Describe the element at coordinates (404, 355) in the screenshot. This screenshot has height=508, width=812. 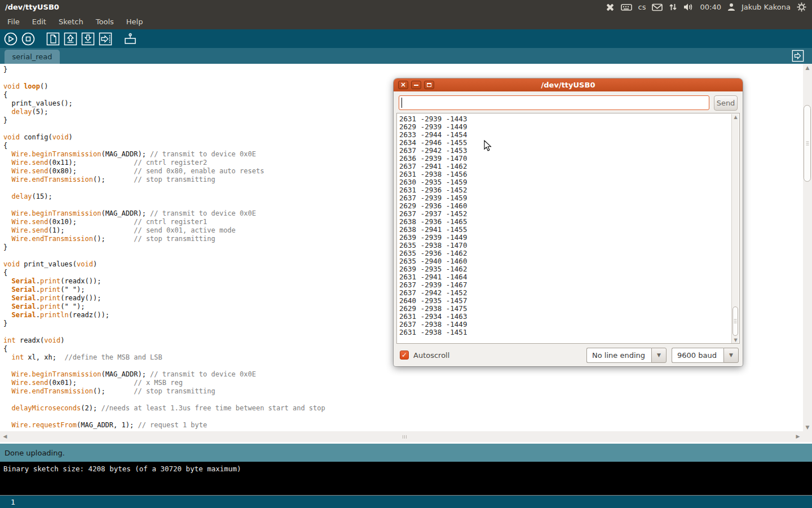
I see `checkmark-icon: ✓` at that location.